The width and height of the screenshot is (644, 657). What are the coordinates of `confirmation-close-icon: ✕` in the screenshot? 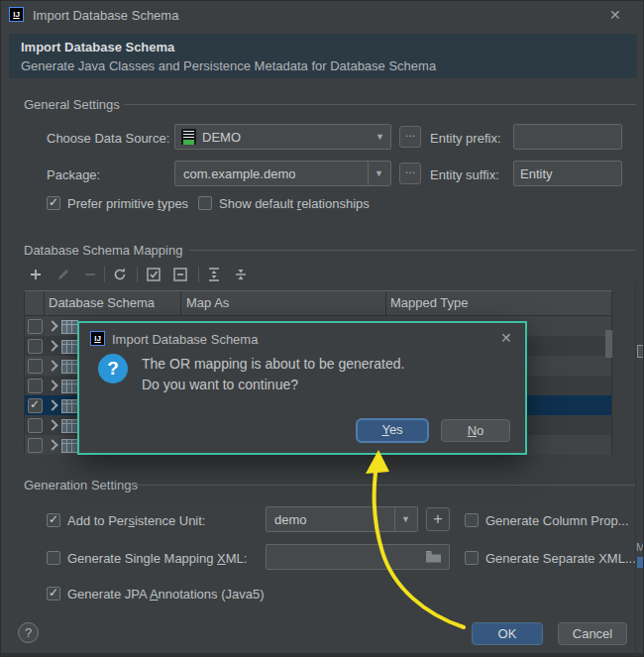 It's located at (506, 338).